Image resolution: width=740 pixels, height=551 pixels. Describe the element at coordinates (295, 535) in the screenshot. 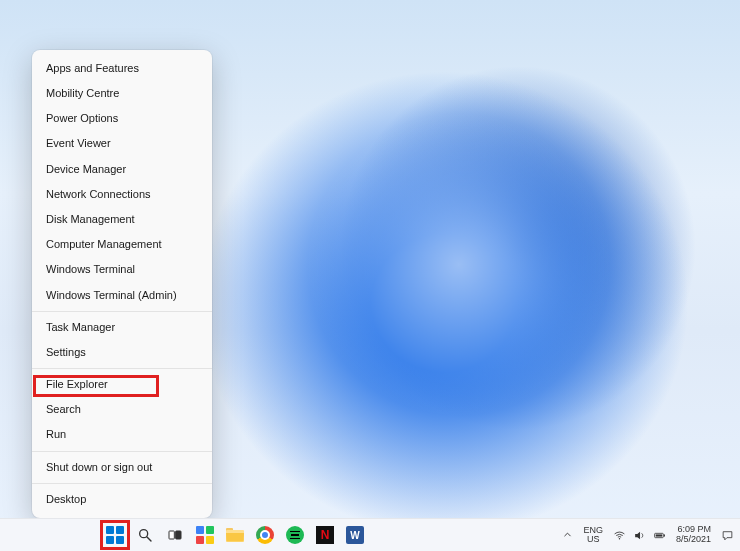

I see `spotify-icon` at that location.